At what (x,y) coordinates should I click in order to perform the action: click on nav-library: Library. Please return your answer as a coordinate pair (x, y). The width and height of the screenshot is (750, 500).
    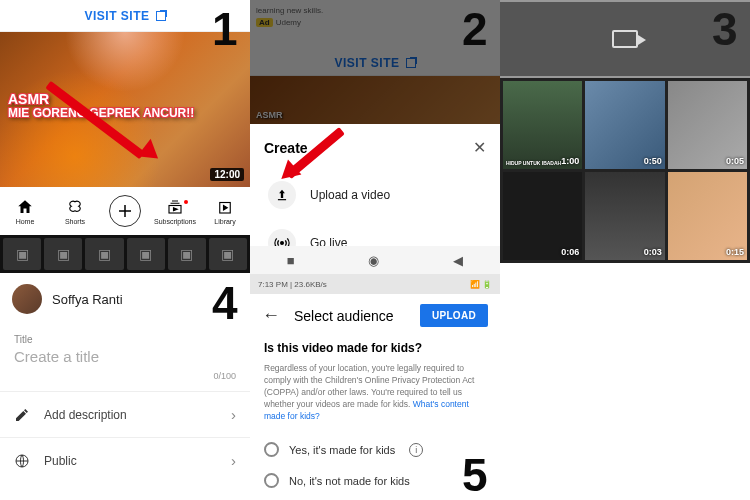
    Looking at the image, I should click on (225, 212).